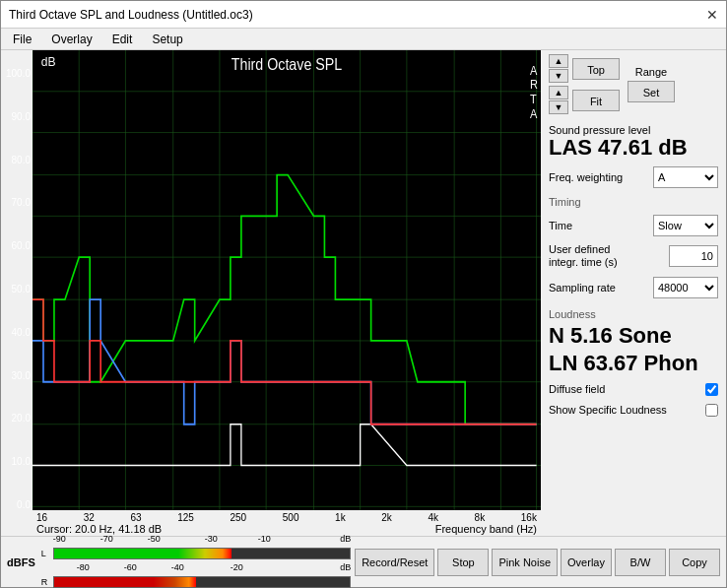  What do you see at coordinates (694, 562) in the screenshot?
I see `copy-button: Copy` at bounding box center [694, 562].